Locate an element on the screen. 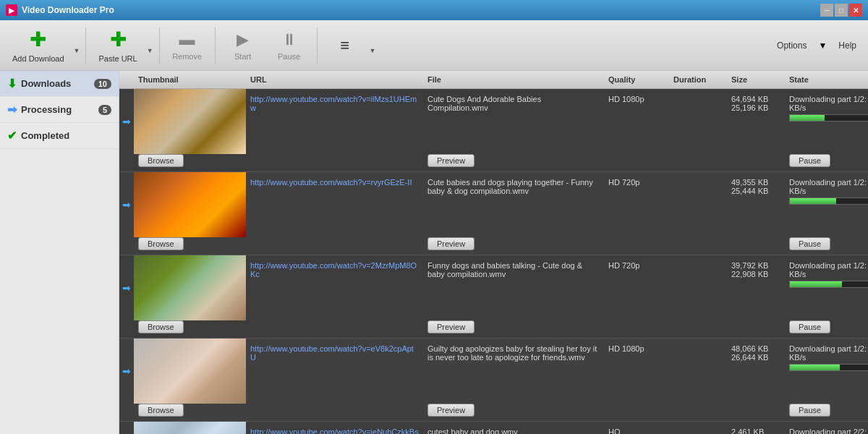 The width and height of the screenshot is (868, 434). preview-button-2: Preview is located at coordinates (451, 244).